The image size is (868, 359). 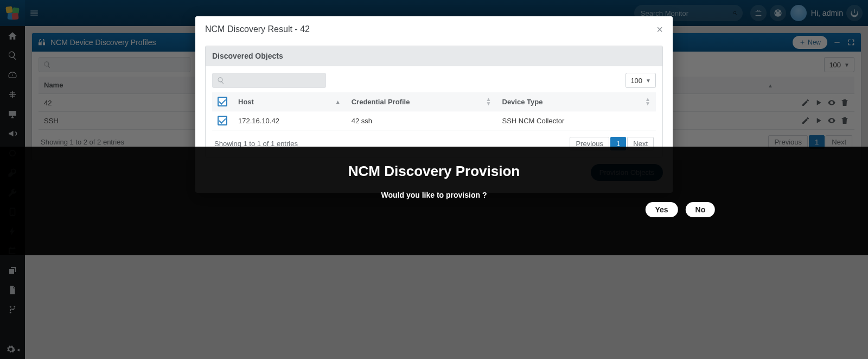 What do you see at coordinates (660, 29) in the screenshot?
I see `modal-close-button: ×` at bounding box center [660, 29].